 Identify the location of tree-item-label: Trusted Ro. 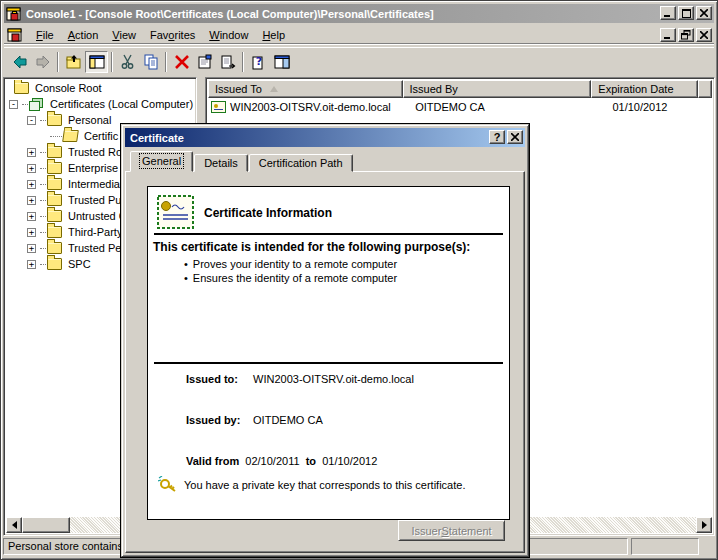
(95, 152).